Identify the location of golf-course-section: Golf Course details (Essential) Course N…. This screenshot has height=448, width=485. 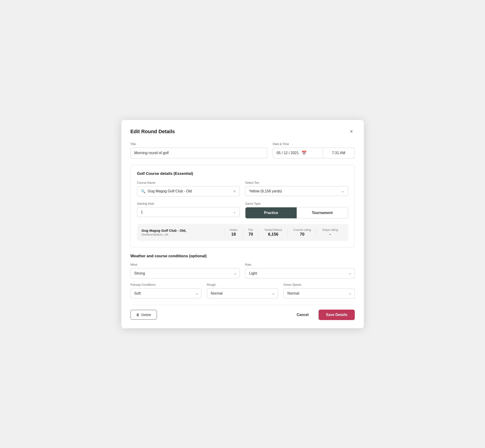
(242, 206).